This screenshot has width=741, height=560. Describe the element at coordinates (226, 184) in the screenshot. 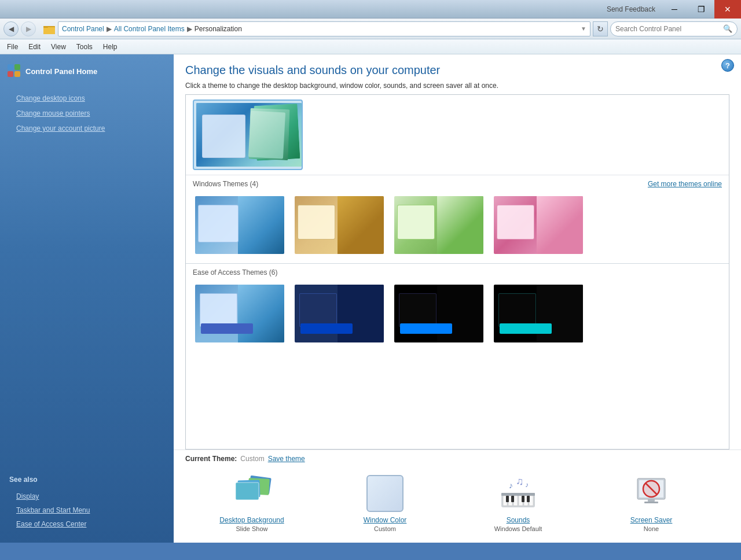

I see `windows-themes-title: Windows Themes (4)` at that location.